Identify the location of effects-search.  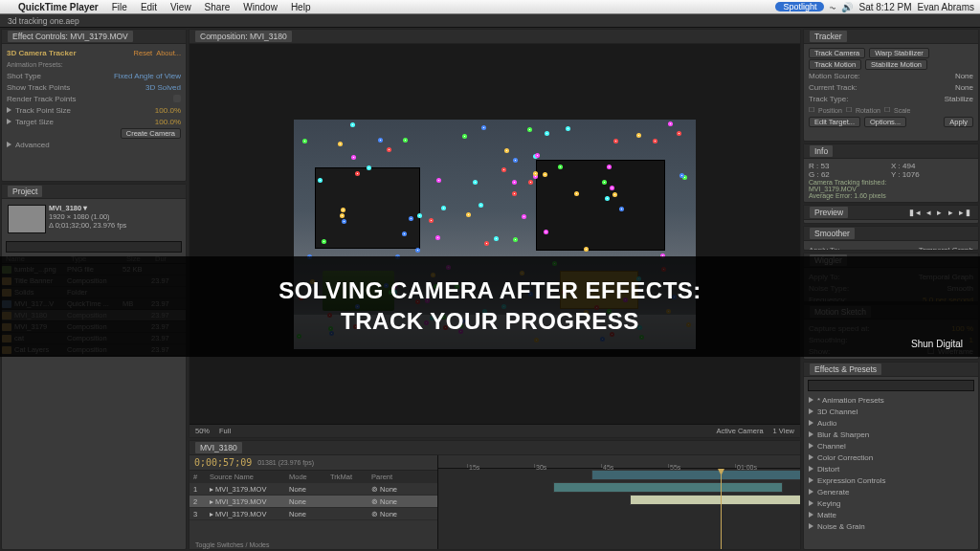
(891, 386).